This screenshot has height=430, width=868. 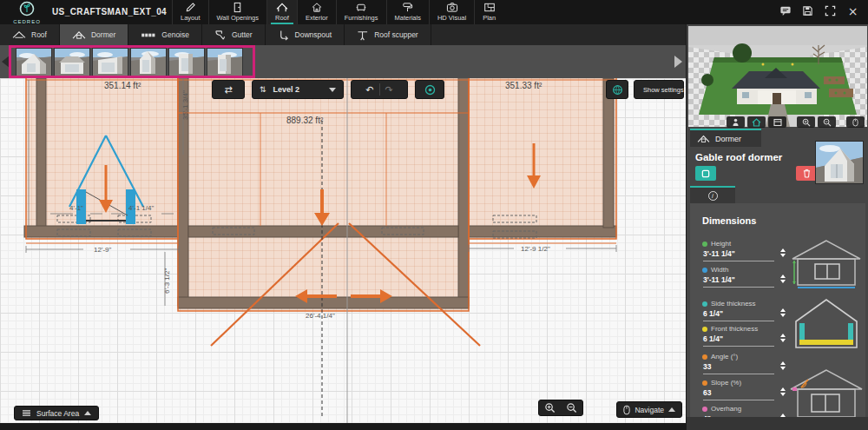 What do you see at coordinates (852, 10) in the screenshot?
I see `close-icon: ×` at bounding box center [852, 10].